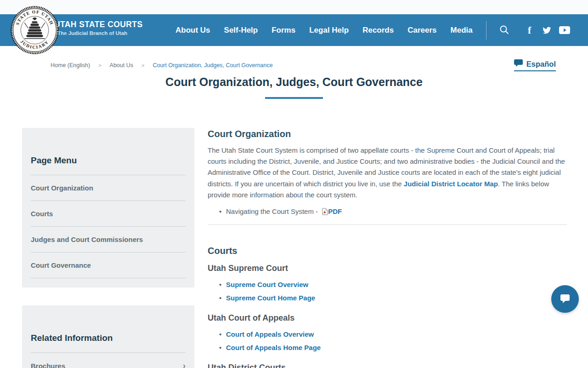 The image size is (588, 368). Describe the element at coordinates (387, 285) in the screenshot. I see `list-item: Supreme Court Overview` at that location.